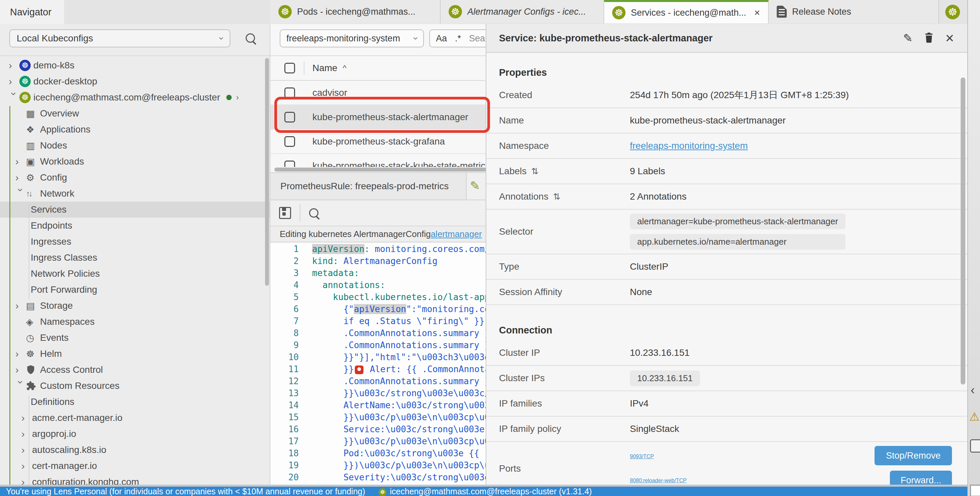  I want to click on yaml-editor: 1apiVersion: monitoring.coreos.com/v1alp…, so click(380, 364).